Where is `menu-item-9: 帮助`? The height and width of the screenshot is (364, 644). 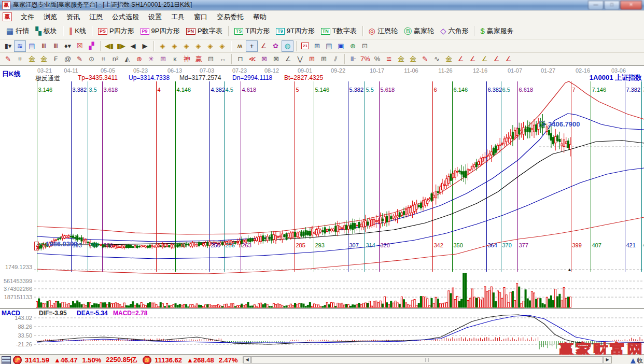
menu-item-9: 帮助 is located at coordinates (260, 17).